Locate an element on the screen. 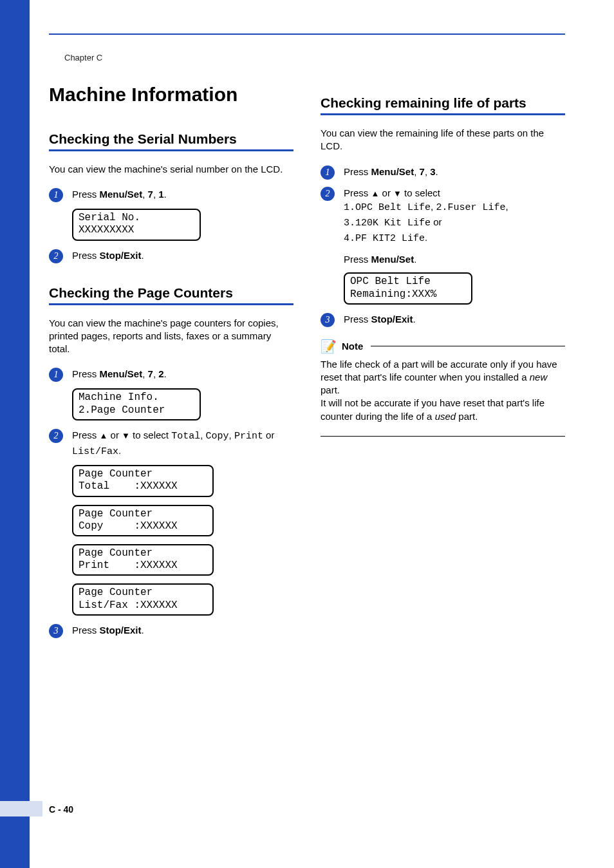  lcd-option: 1.OPC Belt Life is located at coordinates (387, 207).